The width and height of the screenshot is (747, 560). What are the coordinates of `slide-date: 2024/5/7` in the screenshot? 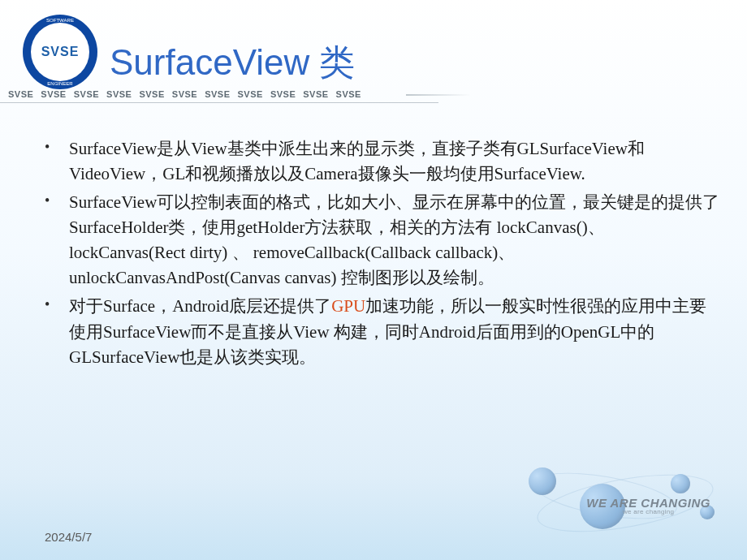 It's located at (68, 537).